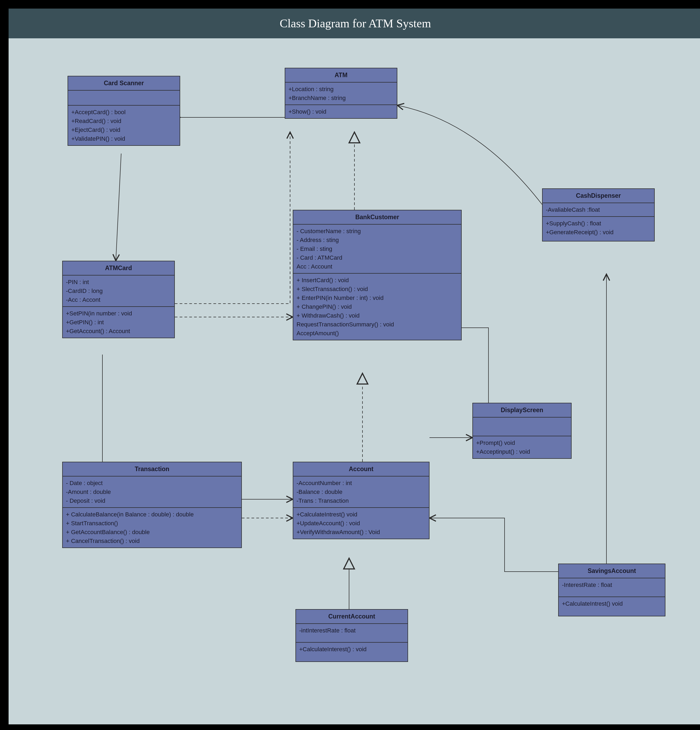 The image size is (700, 730). Describe the element at coordinates (377, 240) in the screenshot. I see `attr: - Address : sting` at that location.